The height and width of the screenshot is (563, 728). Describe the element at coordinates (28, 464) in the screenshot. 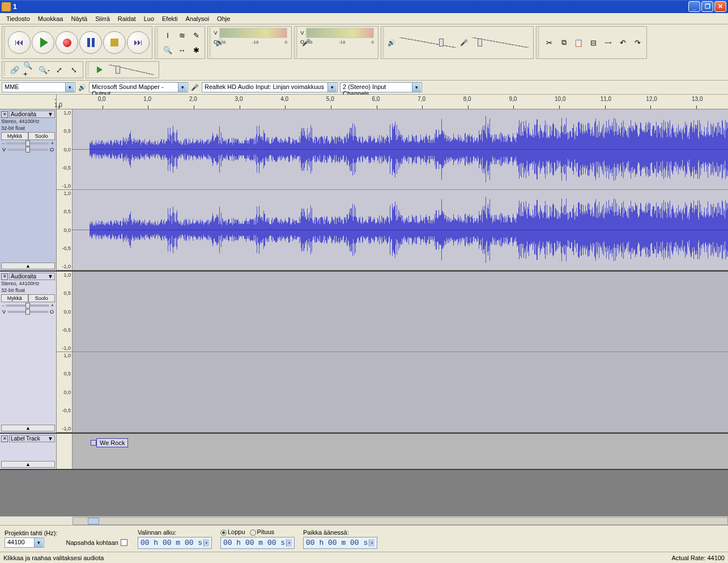

I see `label-track-collapse: ▲` at that location.